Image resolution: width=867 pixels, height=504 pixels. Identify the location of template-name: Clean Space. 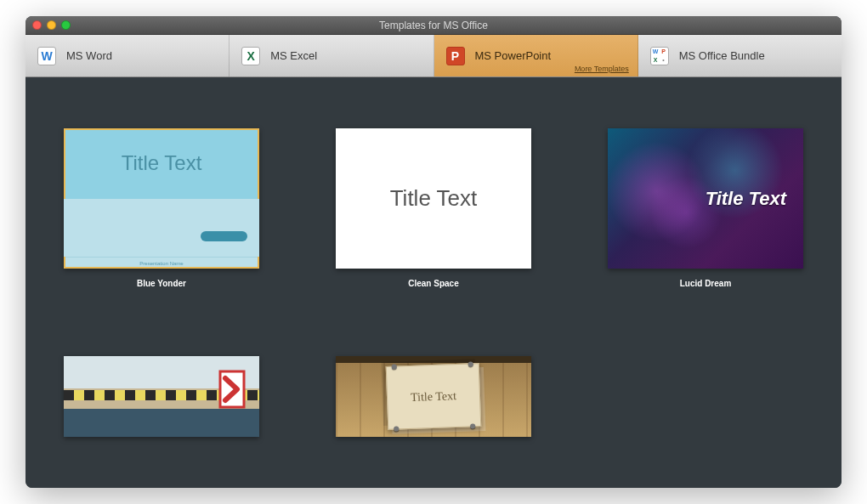
(434, 284).